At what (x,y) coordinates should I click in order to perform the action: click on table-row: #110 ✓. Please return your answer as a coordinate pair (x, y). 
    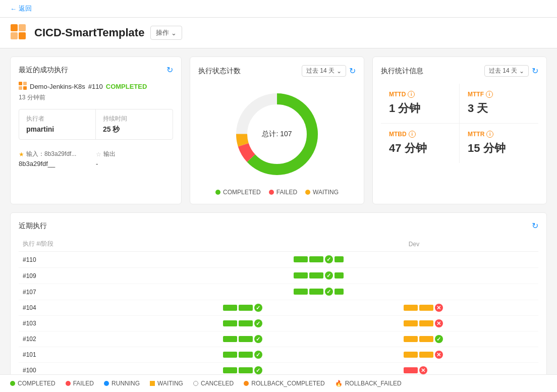
    Looking at the image, I should click on (278, 260).